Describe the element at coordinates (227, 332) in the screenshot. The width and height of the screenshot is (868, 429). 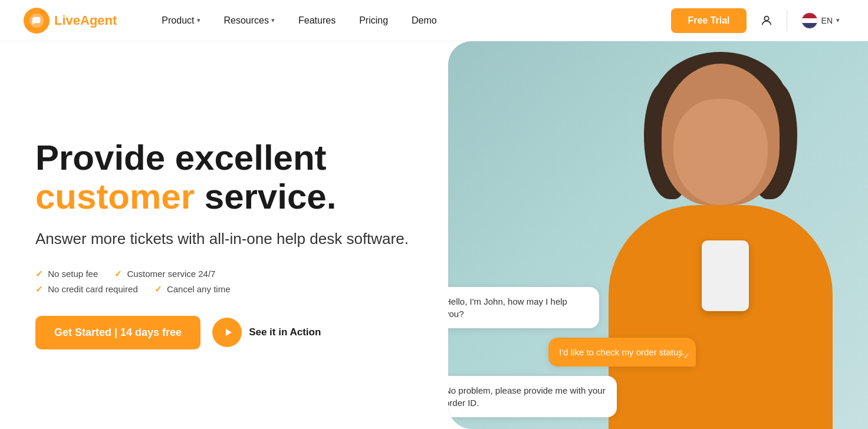
I see `play-button` at that location.